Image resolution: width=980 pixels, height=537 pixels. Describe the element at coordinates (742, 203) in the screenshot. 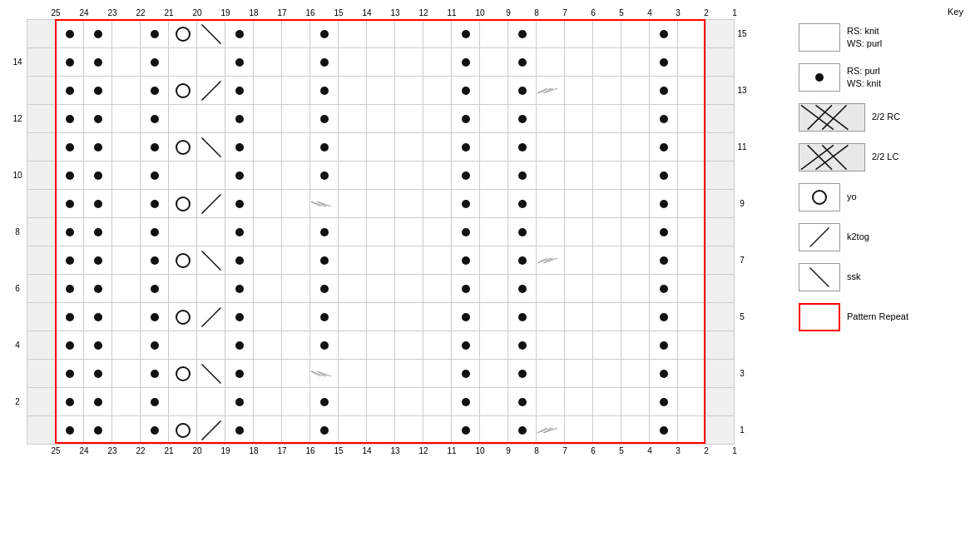

I see `row-num-right-9: 9` at that location.